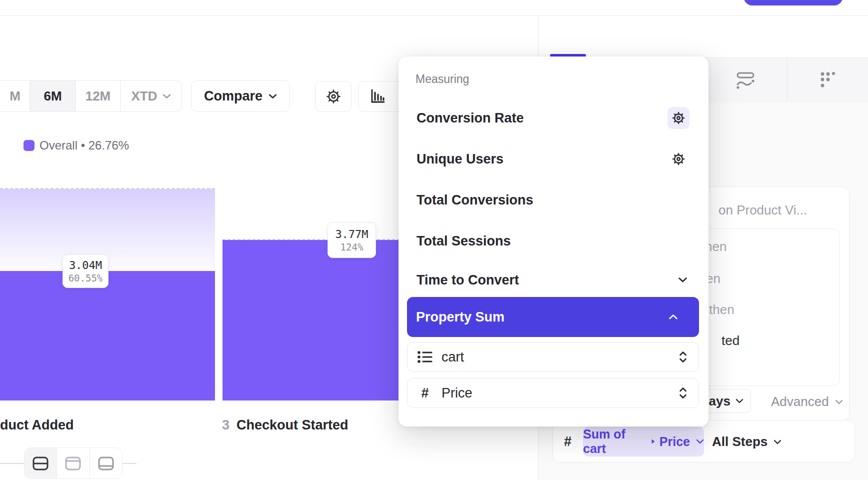 The width and height of the screenshot is (868, 480). Describe the element at coordinates (554, 159) in the screenshot. I see `menu-item-unique-users: Unique Users` at that location.